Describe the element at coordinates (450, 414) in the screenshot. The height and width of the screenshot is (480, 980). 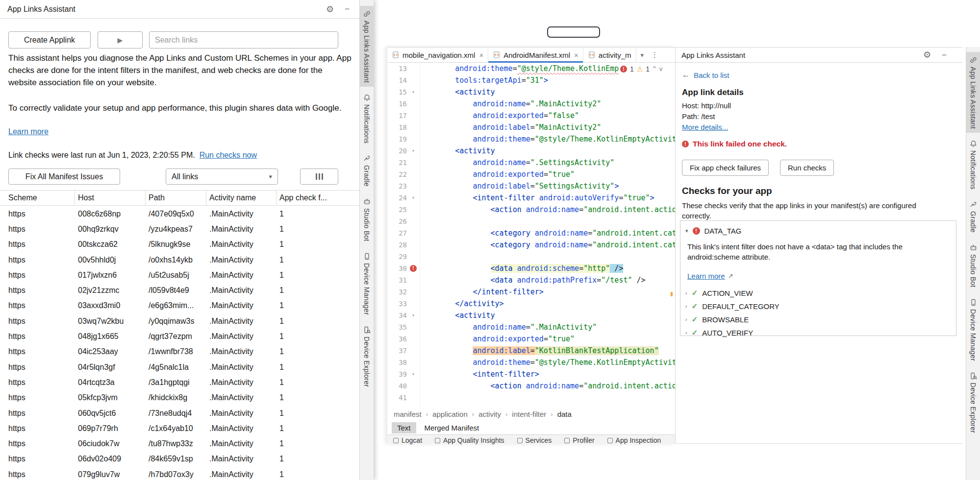
I see `breadcrumb-item-application: application` at that location.